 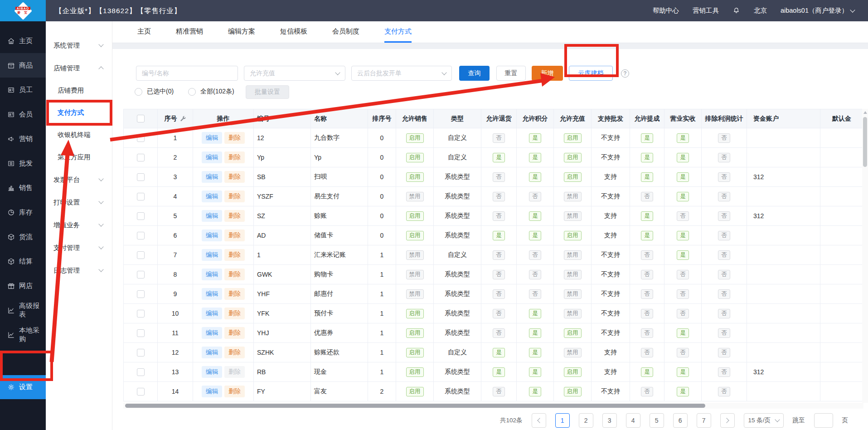 What do you see at coordinates (818, 11) in the screenshot?
I see `user-menu: aibaols01（商户登录）` at bounding box center [818, 11].